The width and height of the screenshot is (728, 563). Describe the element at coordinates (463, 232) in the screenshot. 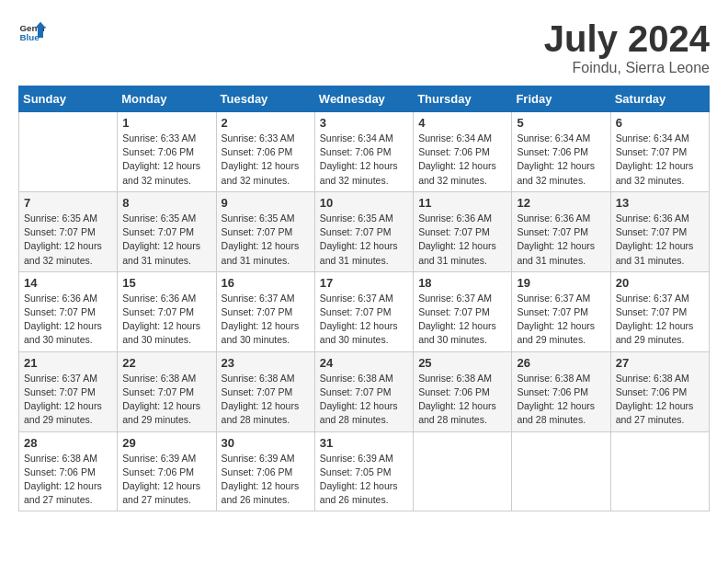

I see `calendar-cell: 11Sunrise: 6:36 AM Sunset: 7:07 PM Dayli…` at that location.